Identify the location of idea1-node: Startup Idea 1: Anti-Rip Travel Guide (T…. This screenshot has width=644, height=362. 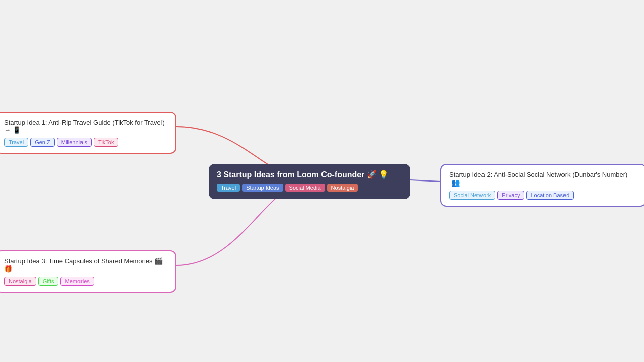
(88, 133).